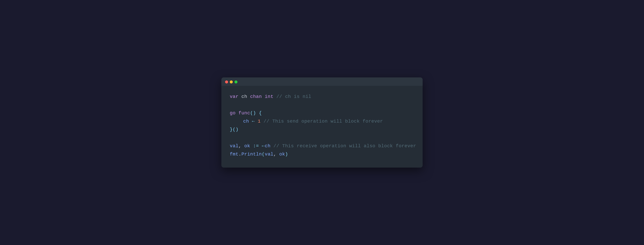 The image size is (644, 245). Describe the element at coordinates (256, 97) in the screenshot. I see `keyword-chan: chan` at that location.